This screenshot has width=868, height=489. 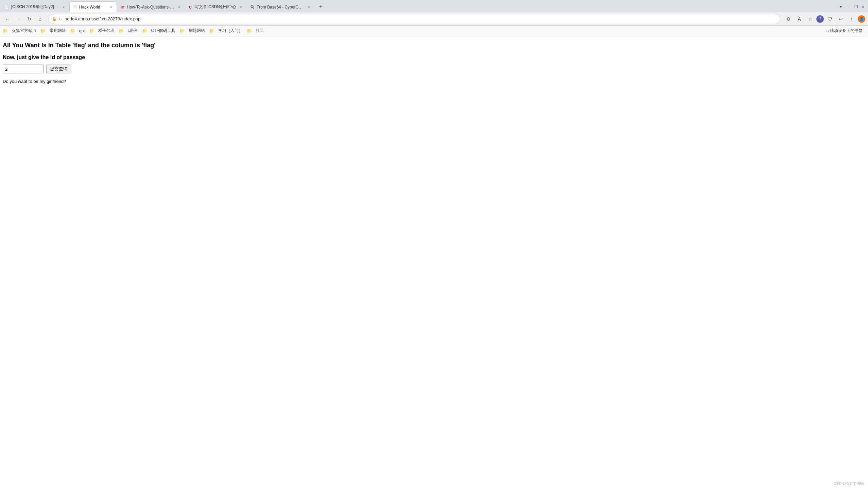 I want to click on toolbar-right: ⚙ A ☆ ? 🛡 ↩ ↑ 👤, so click(x=824, y=19).